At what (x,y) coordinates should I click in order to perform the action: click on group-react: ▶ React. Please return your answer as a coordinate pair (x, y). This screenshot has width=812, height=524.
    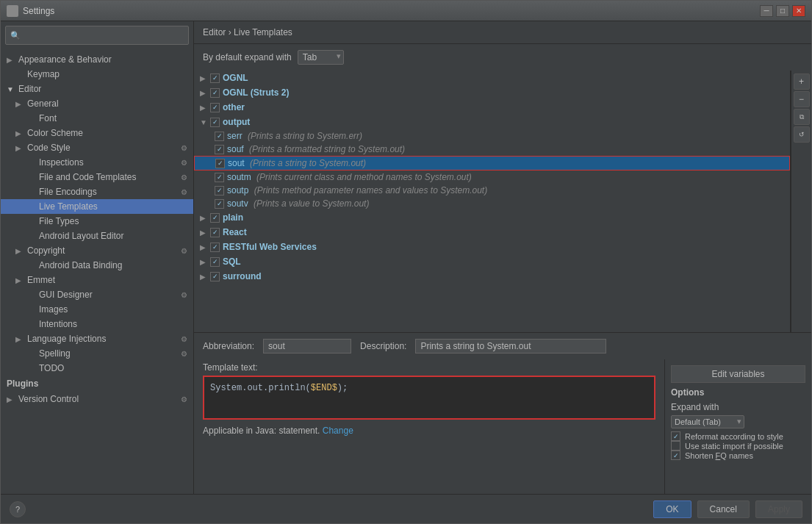
    Looking at the image, I should click on (492, 232).